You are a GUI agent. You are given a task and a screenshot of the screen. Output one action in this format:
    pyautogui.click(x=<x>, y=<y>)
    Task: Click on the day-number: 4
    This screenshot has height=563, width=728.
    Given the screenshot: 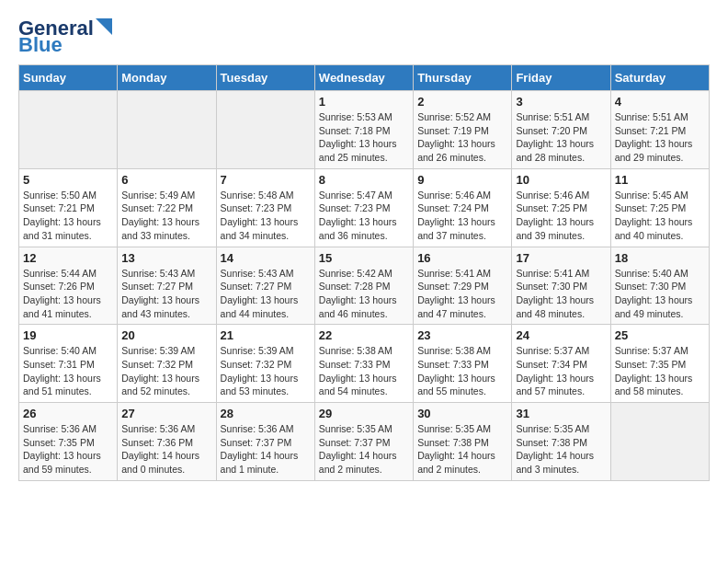 What is the action you would take?
    pyautogui.click(x=660, y=101)
    